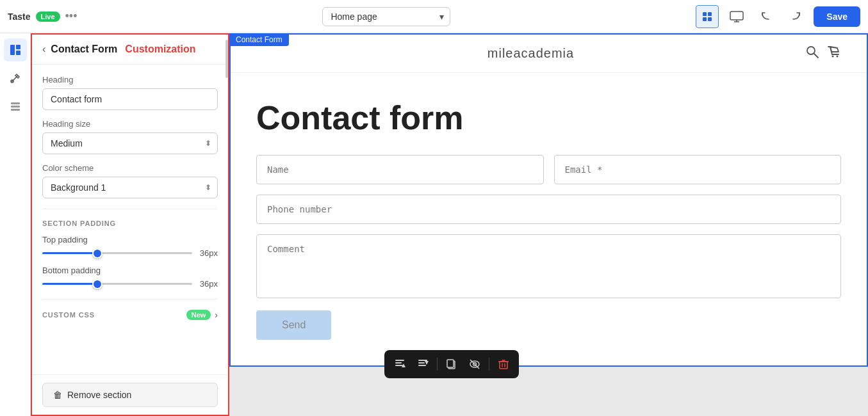 This screenshot has height=416, width=868. Describe the element at coordinates (386, 17) in the screenshot. I see `topbar-center: Home page` at that location.